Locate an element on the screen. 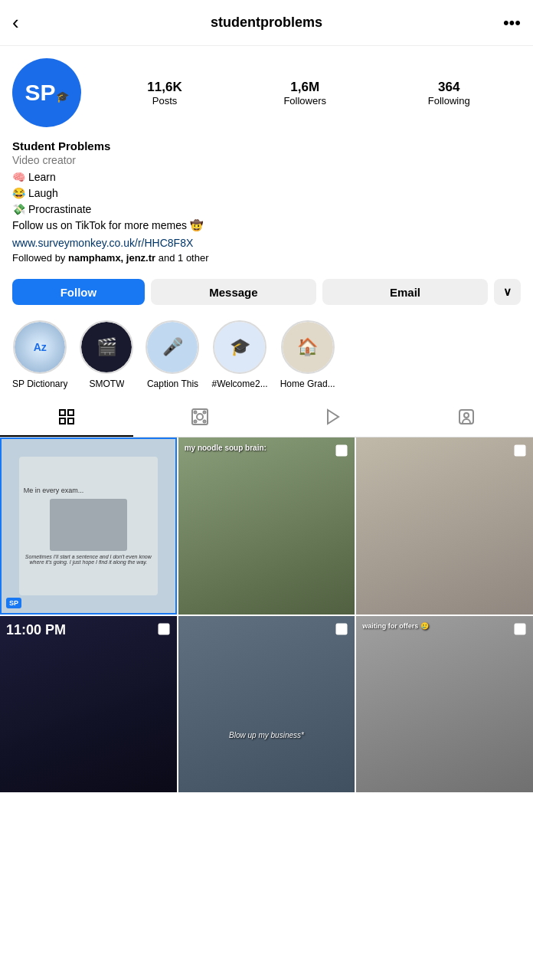 The height and width of the screenshot is (980, 533). bio-line-2: 😂 Laugh is located at coordinates (266, 193).